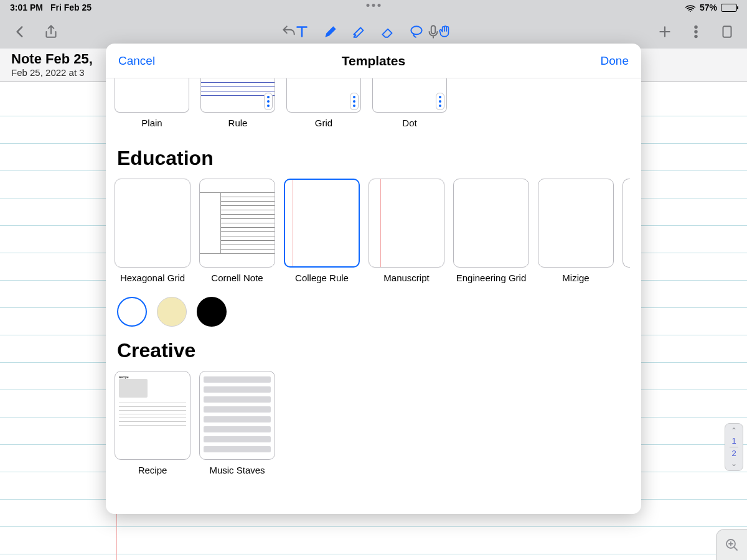  Describe the element at coordinates (238, 103) in the screenshot. I see `template-rule: Rule` at that location.